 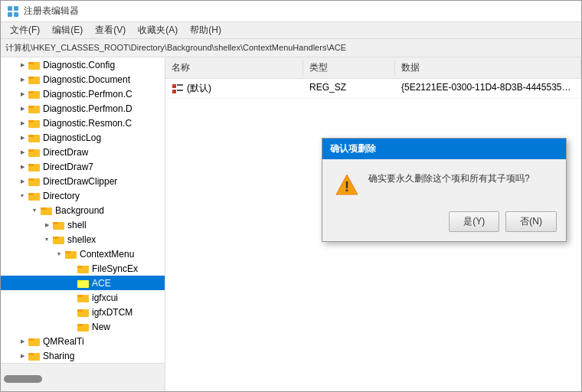 What do you see at coordinates (83, 268) in the screenshot?
I see `tree-item-filesync: FileSyncEx` at bounding box center [83, 268].